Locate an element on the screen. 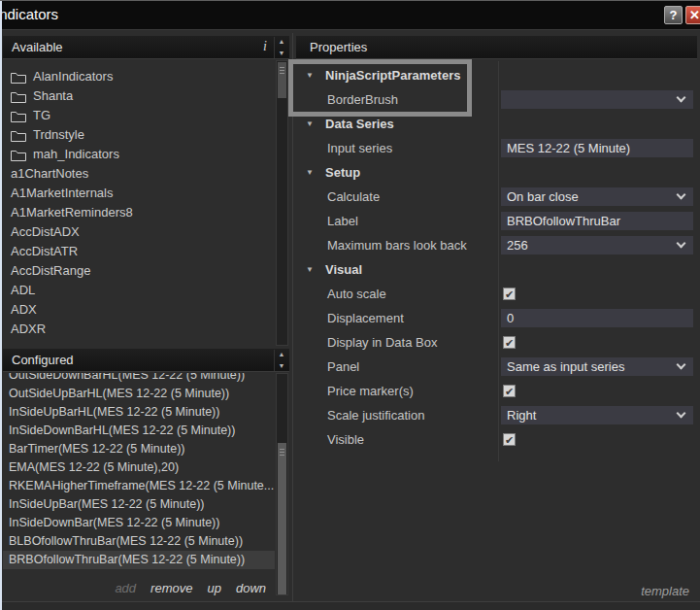 This screenshot has width=700, height=610. available-header-label: Available is located at coordinates (37, 47).